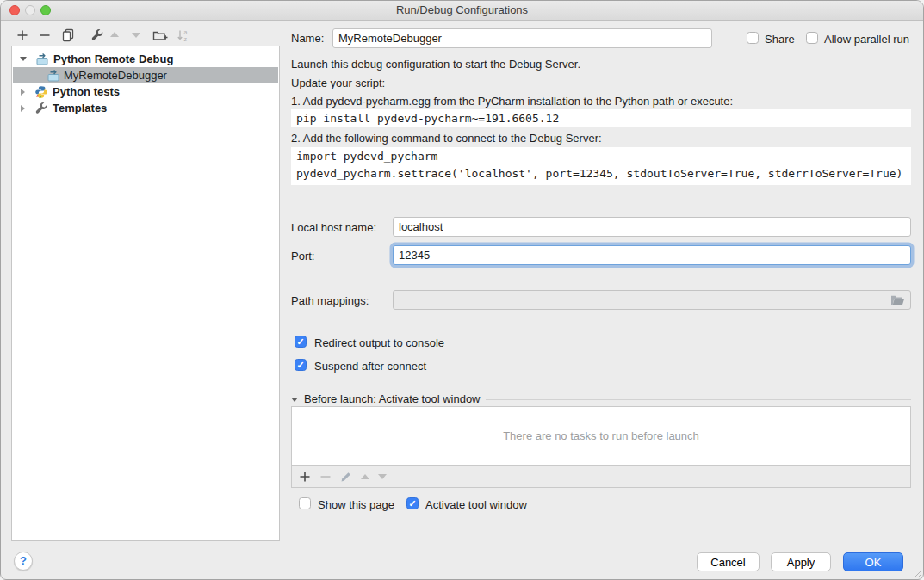 The height and width of the screenshot is (580, 924). I want to click on instruction-update: Update your script:, so click(338, 83).